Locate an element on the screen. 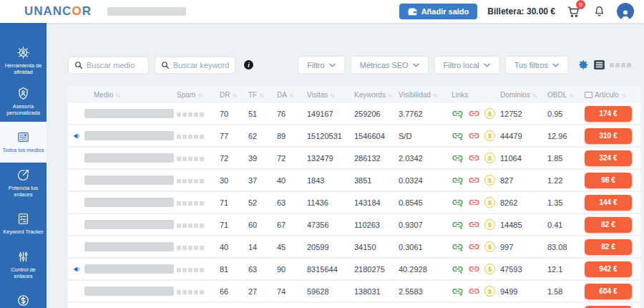 The height and width of the screenshot is (308, 644). sidebar-item-herramienta-de-afinidad: Herramienta de afinidad is located at coordinates (23, 60).